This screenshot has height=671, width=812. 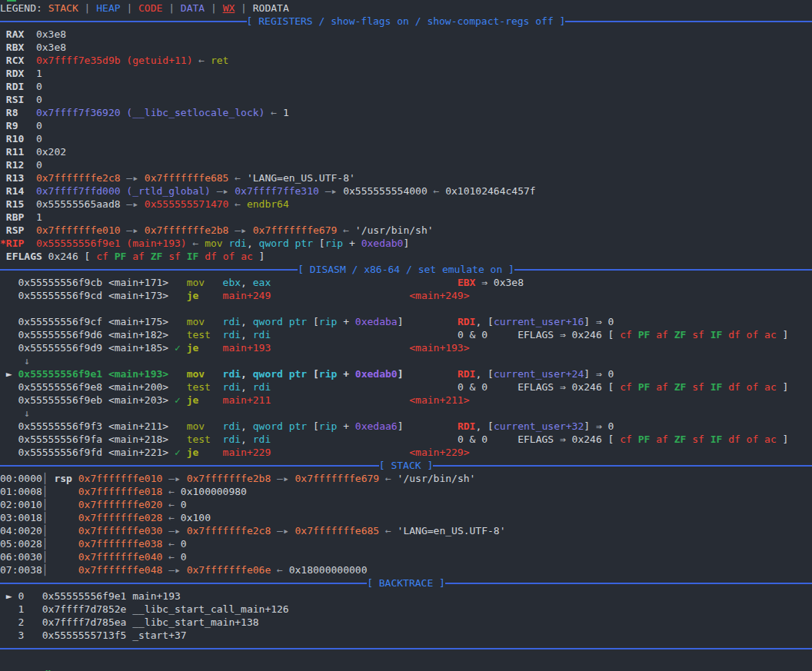 What do you see at coordinates (406, 8) in the screenshot?
I see `legend-line: LEGEND: STACK | HEAP | CODE | DATA | WX …` at bounding box center [406, 8].